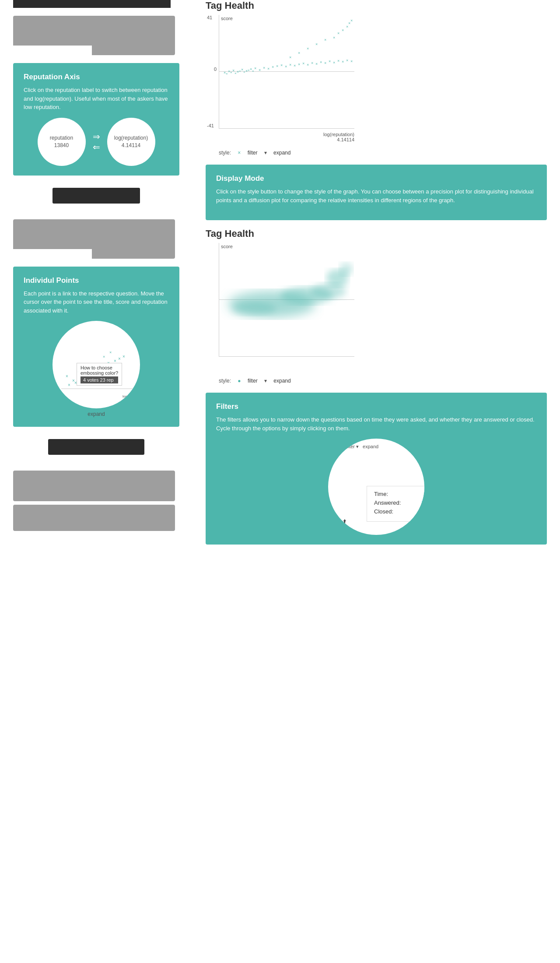  I want to click on filter-style-label: le:, so click(335, 446).